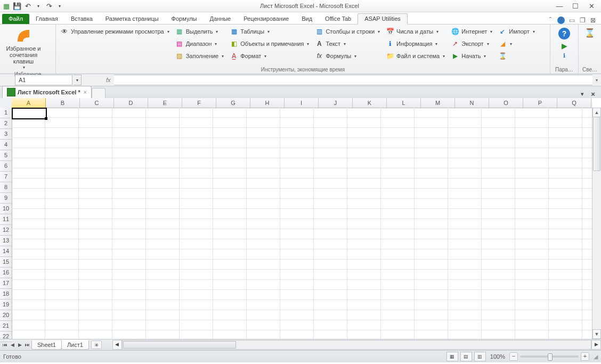  What do you see at coordinates (47, 345) in the screenshot?
I see `sheet-tab-sheet1: Sheet1` at bounding box center [47, 345].